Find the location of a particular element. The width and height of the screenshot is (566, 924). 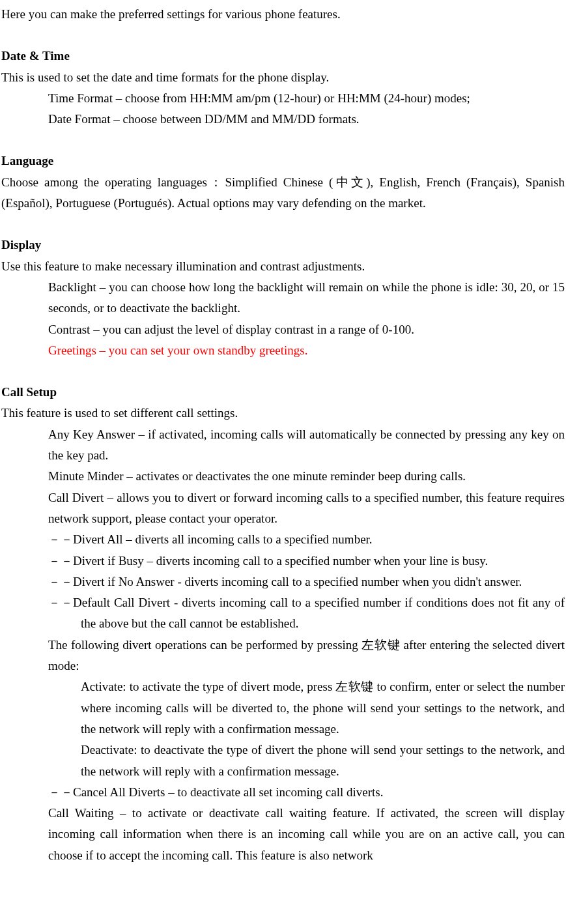

language-heading: Language is located at coordinates (283, 161).